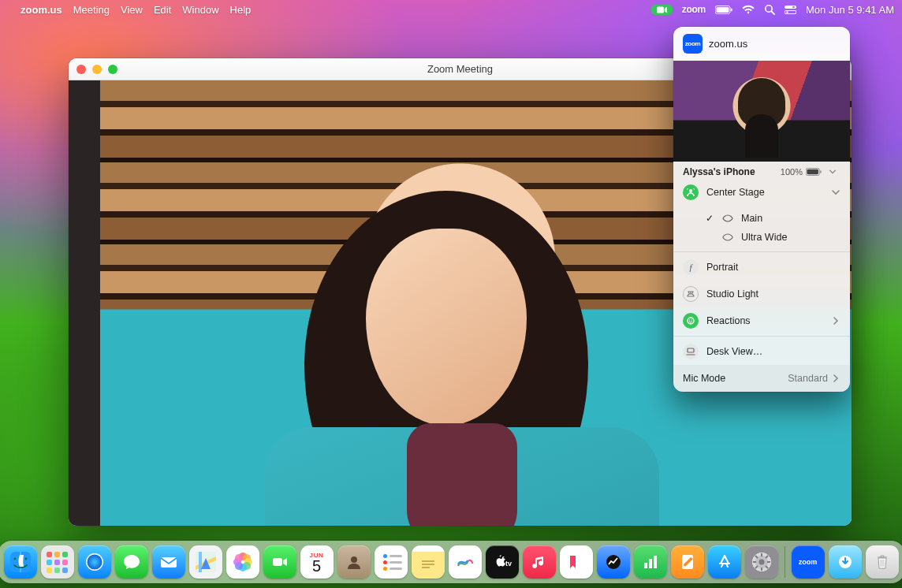 This screenshot has height=588, width=902. What do you see at coordinates (807, 378) in the screenshot?
I see `mic-mode-value: Standard` at bounding box center [807, 378].